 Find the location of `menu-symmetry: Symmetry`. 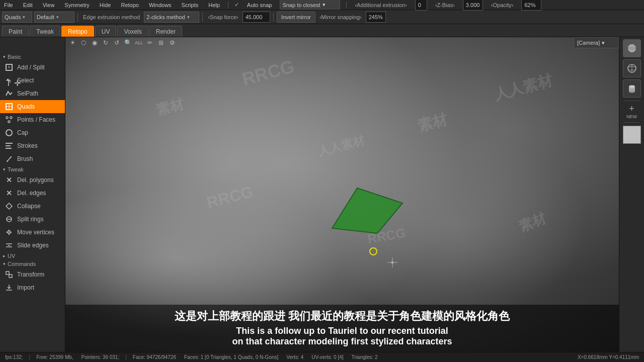

menu-symmetry: Symmetry is located at coordinates (77, 5).